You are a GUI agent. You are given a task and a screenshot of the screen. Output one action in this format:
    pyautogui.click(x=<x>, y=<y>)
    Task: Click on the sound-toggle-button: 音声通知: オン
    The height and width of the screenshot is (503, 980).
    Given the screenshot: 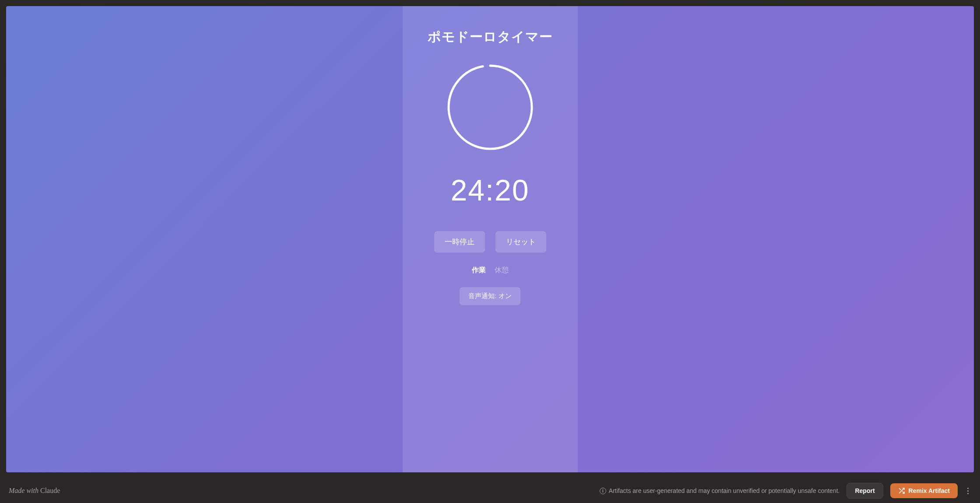 What is the action you would take?
    pyautogui.click(x=490, y=296)
    